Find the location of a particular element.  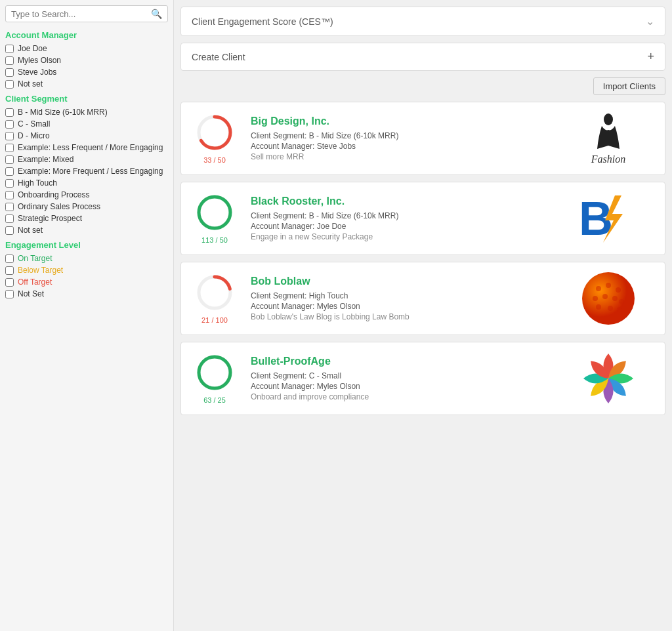

filter-item: B - Mid Size (6-10k MRR) is located at coordinates (87, 112).